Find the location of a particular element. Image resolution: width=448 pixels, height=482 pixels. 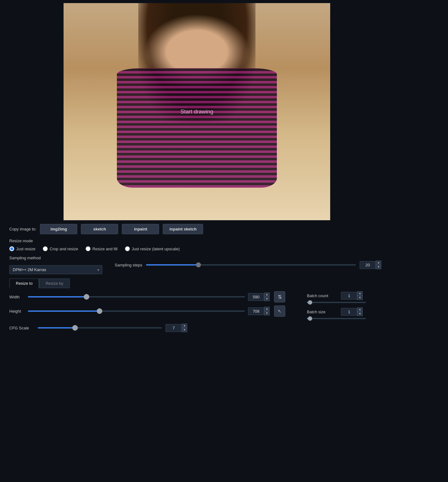

sampling-method-dropdown-wrapper: DPM++ 2M Karras ▼ is located at coordinates (56, 270).